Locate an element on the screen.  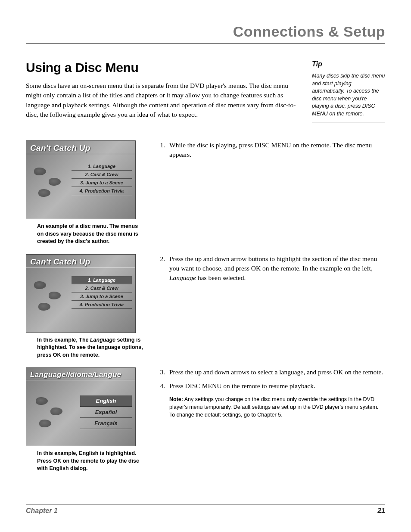
menu-item: Español is located at coordinates (106, 412).